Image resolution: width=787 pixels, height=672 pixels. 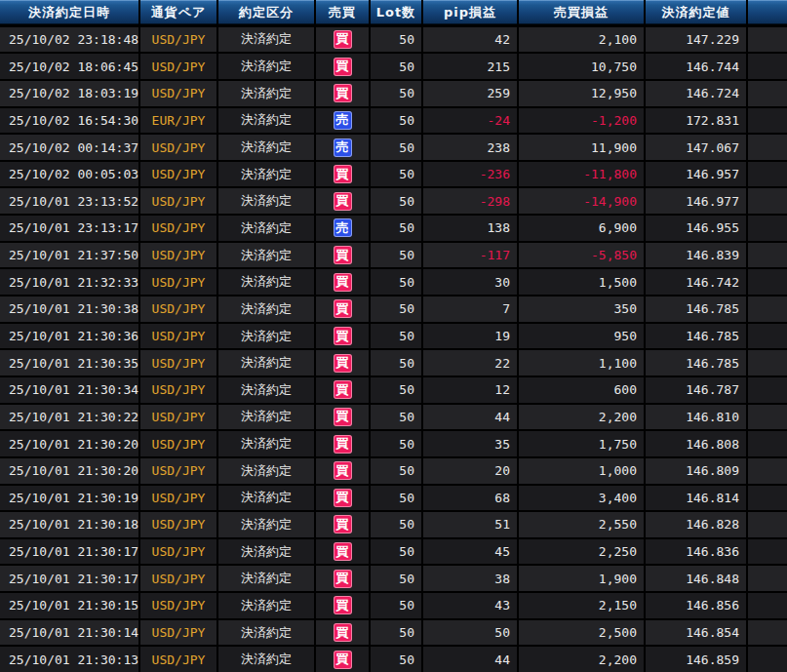 What do you see at coordinates (581, 363) in the screenshot?
I see `cell-trade-pl: 1,100` at bounding box center [581, 363].